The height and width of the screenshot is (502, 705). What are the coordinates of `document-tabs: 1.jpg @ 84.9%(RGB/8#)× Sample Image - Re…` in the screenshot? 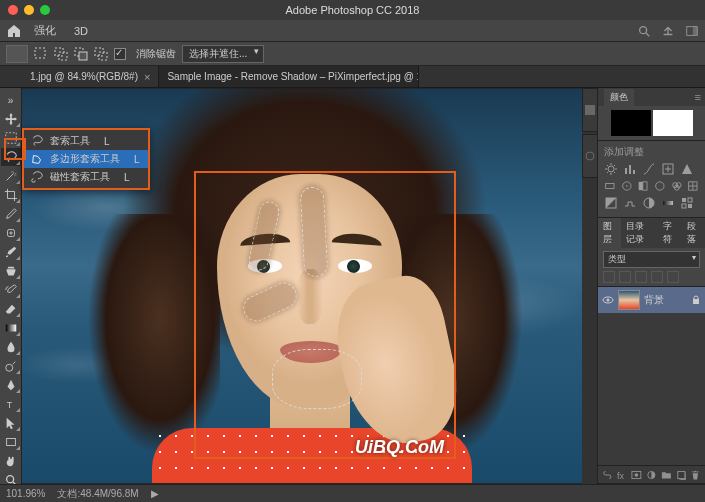 It's located at (352, 77).